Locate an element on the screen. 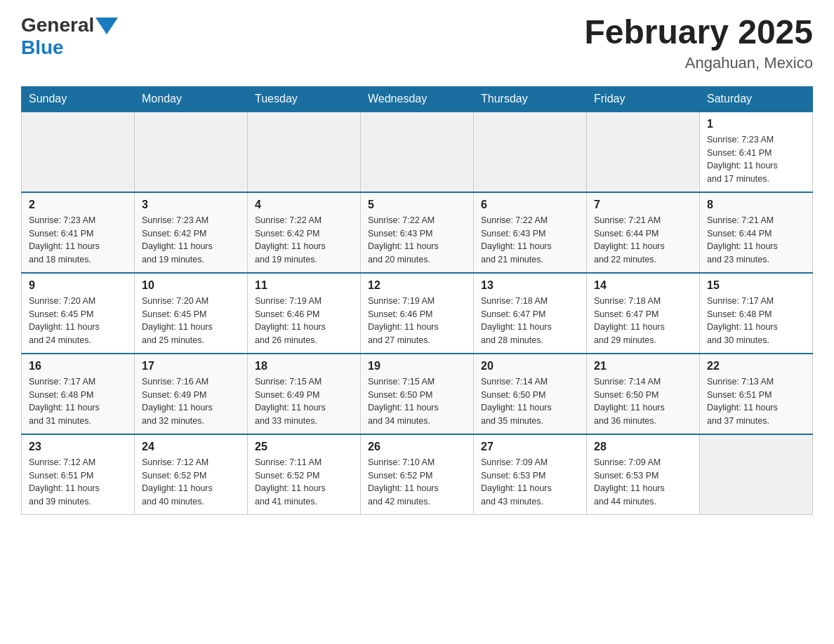 The width and height of the screenshot is (834, 644). day-info: Sunrise: 7:20 AMSunset: 6:45 PMDaylight:… is located at coordinates (191, 321).